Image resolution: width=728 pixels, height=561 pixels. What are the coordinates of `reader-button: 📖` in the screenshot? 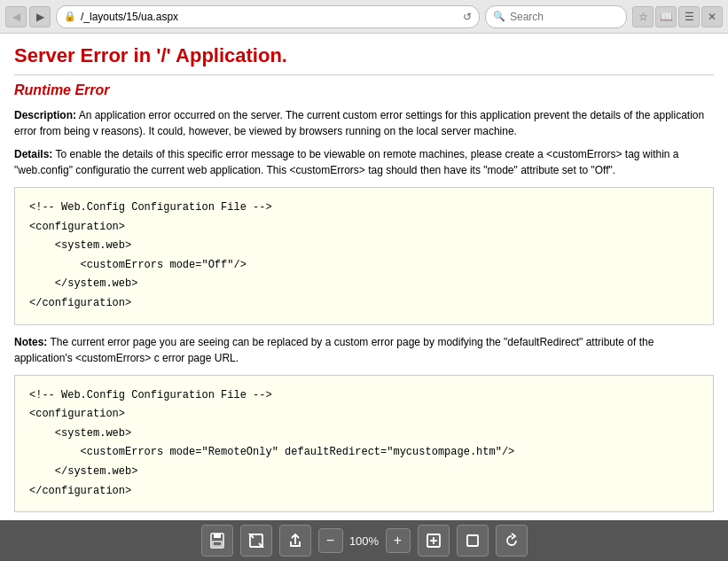 It's located at (666, 17).